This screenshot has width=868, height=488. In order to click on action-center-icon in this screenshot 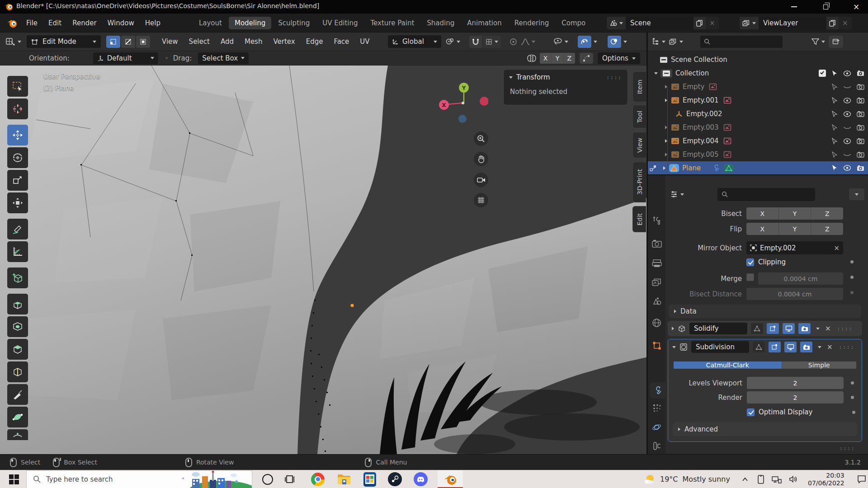, I will do `click(862, 479)`.